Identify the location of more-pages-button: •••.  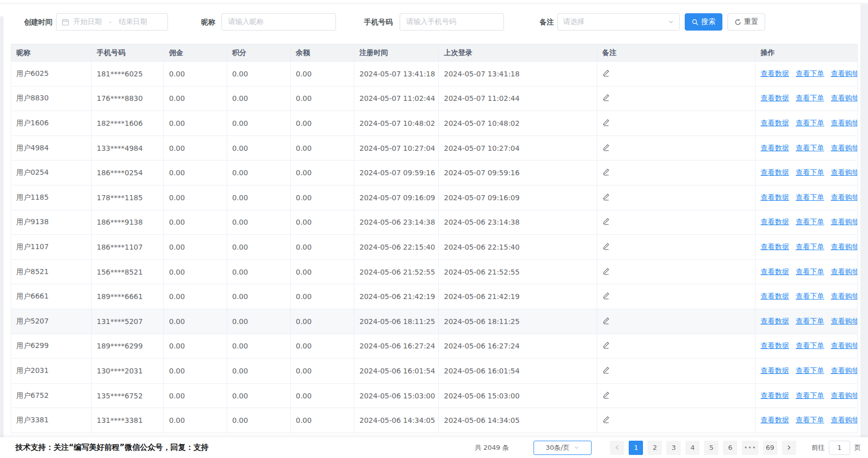
(750, 448).